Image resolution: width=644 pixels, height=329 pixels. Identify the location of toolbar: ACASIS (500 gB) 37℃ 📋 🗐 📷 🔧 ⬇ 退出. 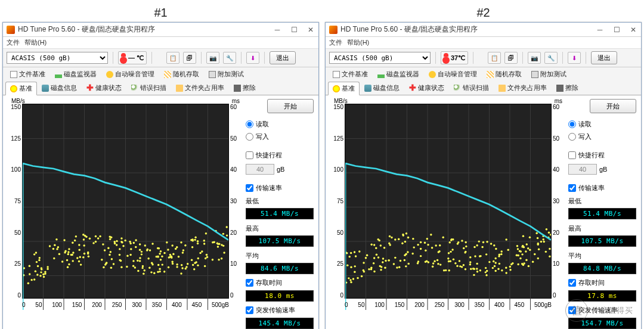
(483, 58).